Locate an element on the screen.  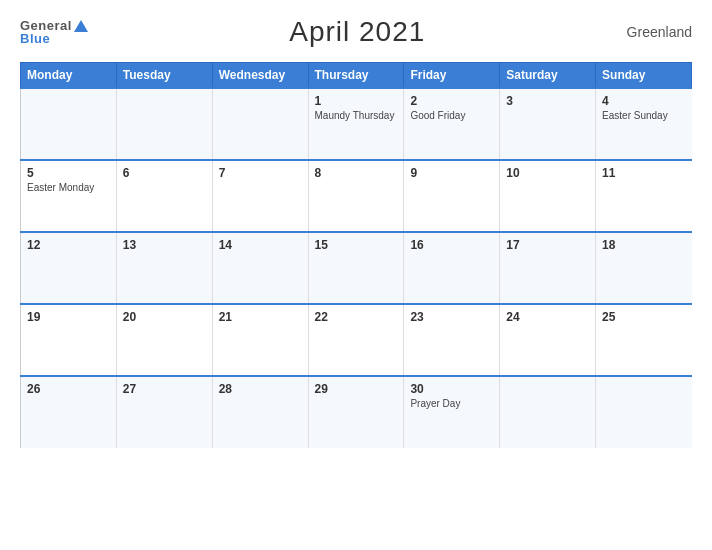
day-number: 9 is located at coordinates (452, 173).